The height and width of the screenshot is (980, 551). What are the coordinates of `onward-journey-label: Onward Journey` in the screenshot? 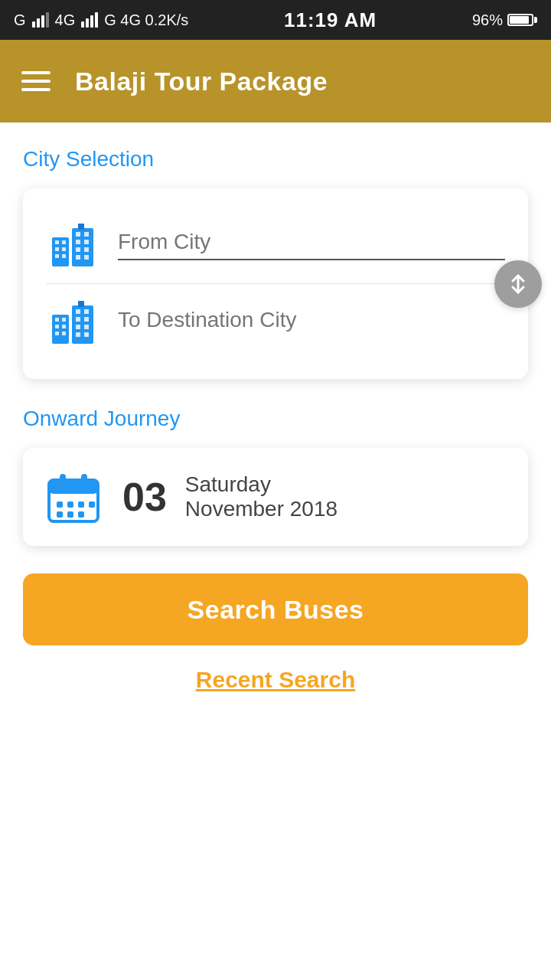 It's located at (276, 419).